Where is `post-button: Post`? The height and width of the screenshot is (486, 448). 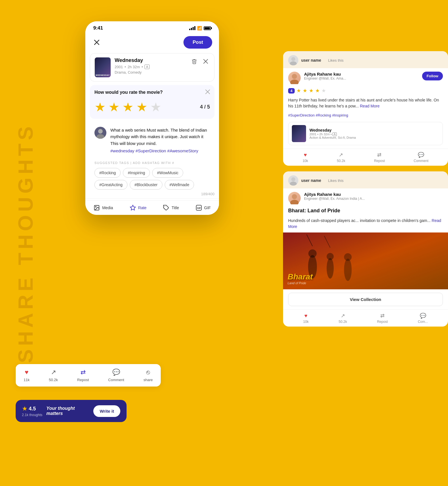
post-button: Post is located at coordinates (198, 42).